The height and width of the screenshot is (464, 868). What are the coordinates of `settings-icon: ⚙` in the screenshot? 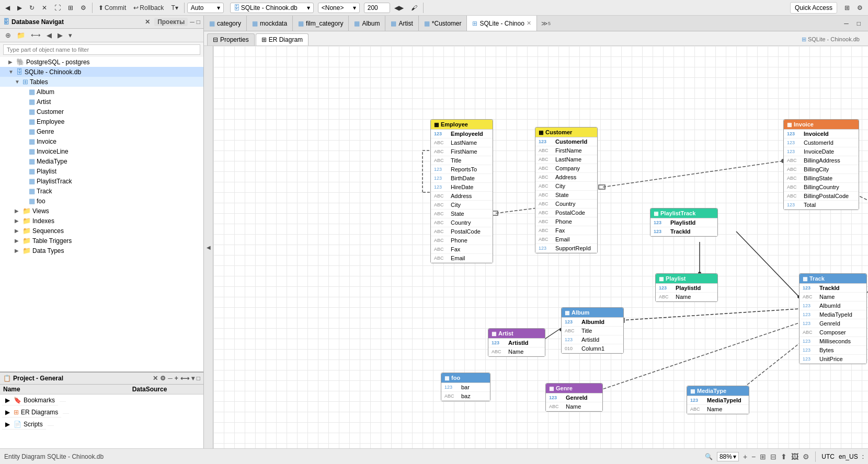 It's located at (163, 378).